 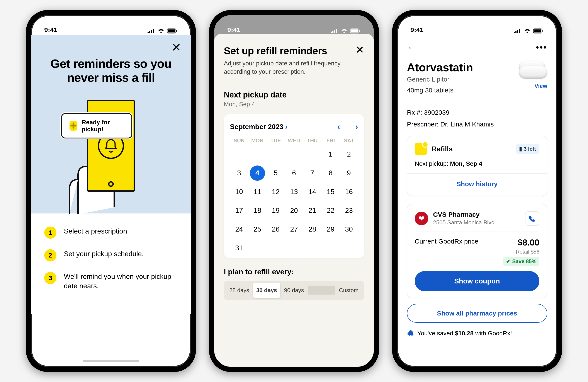 What do you see at coordinates (276, 229) in the screenshot?
I see `calendar-day: 26` at bounding box center [276, 229].